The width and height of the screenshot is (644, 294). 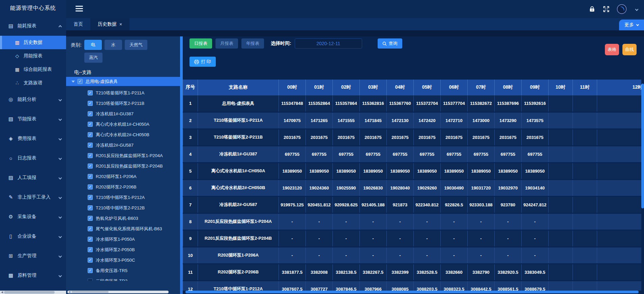 What do you see at coordinates (33, 139) in the screenshot?
I see `sidebar-item-cost-report: ◈费用报表` at bounding box center [33, 139].